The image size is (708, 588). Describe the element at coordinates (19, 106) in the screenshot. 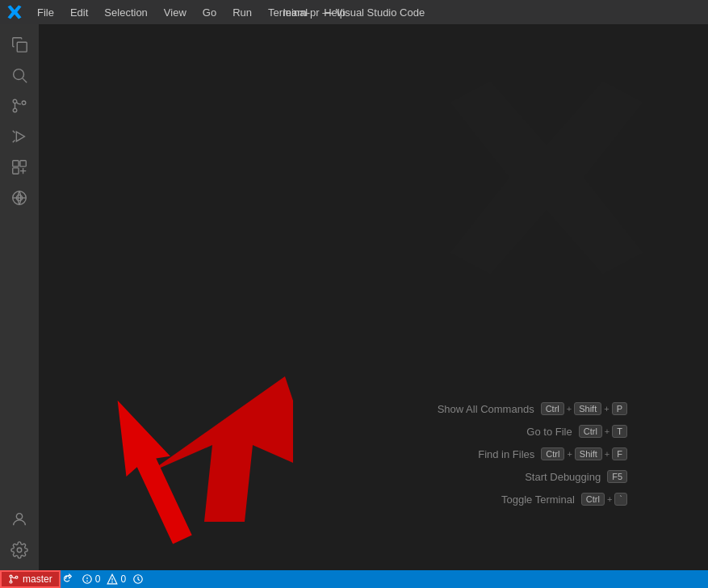

I see `source-control-icon` at that location.